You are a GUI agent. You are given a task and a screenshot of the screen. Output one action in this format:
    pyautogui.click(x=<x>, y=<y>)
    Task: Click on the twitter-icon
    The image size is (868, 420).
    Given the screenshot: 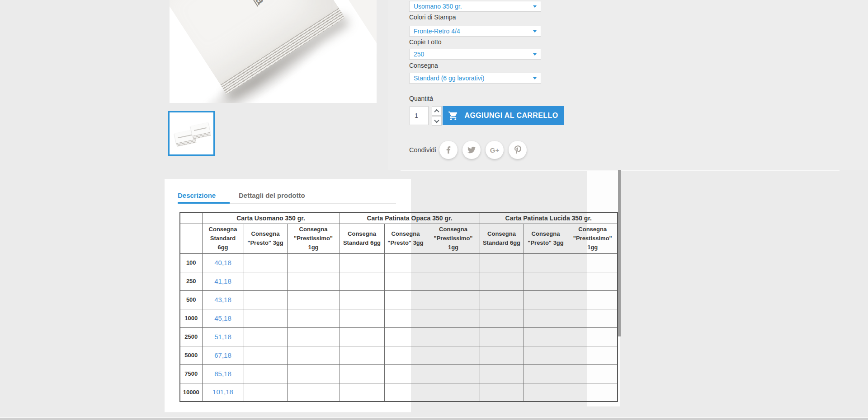 What is the action you would take?
    pyautogui.click(x=472, y=150)
    